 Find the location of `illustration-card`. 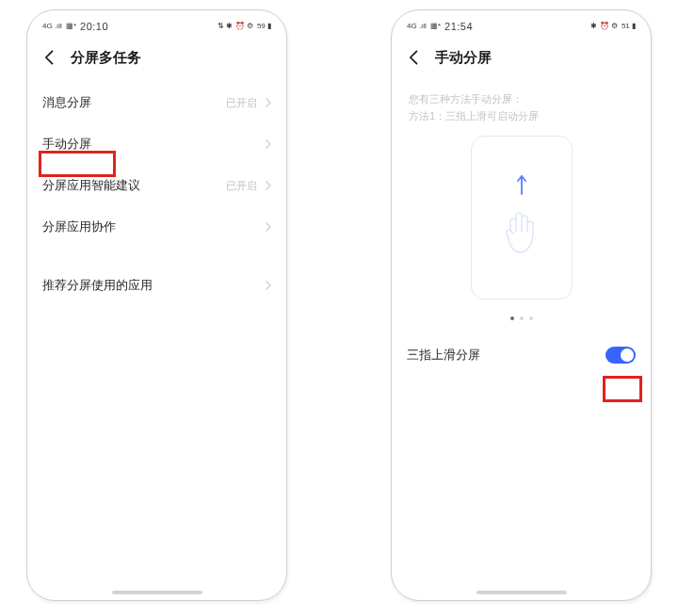

illustration-card is located at coordinates (522, 218).